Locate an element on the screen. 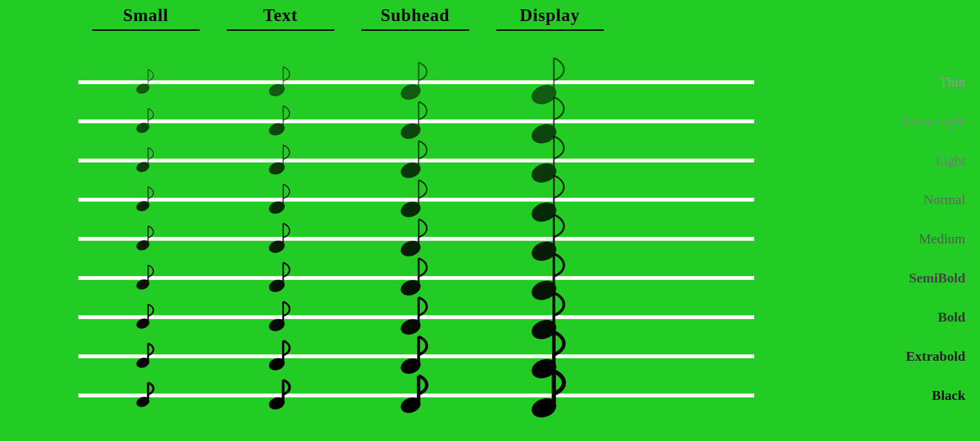  row-label-7: Extrabold is located at coordinates (934, 356).